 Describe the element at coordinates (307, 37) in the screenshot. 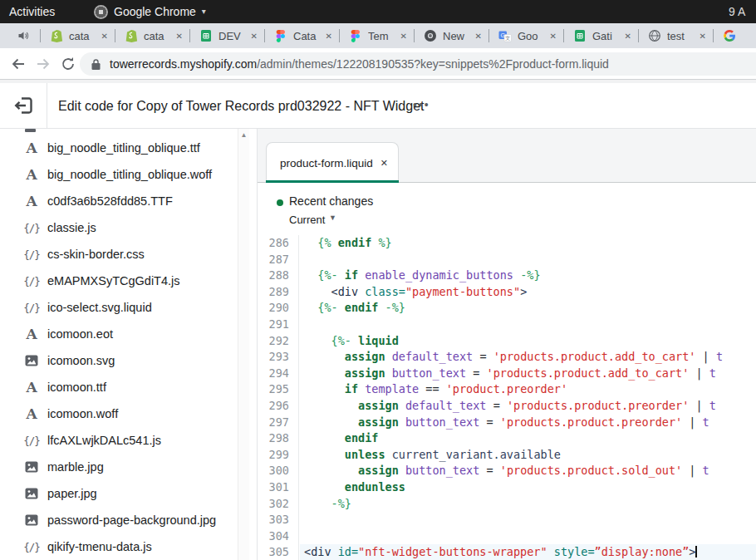

I see `tab-title: Cata` at that location.